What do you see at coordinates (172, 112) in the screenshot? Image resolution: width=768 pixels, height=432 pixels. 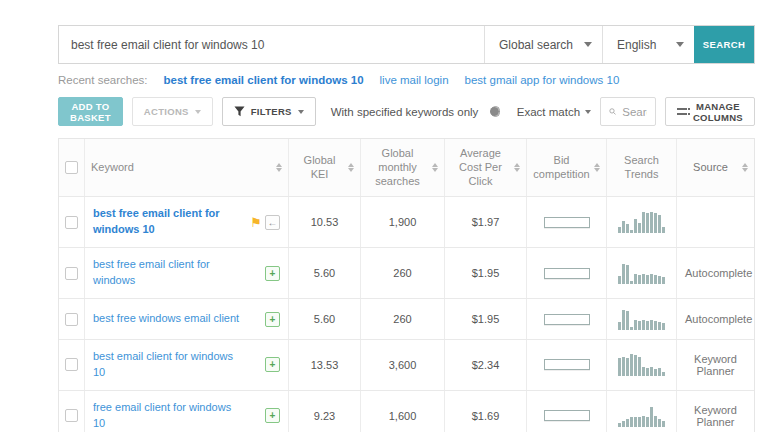 I see `actions-button: ACTIONS` at bounding box center [172, 112].